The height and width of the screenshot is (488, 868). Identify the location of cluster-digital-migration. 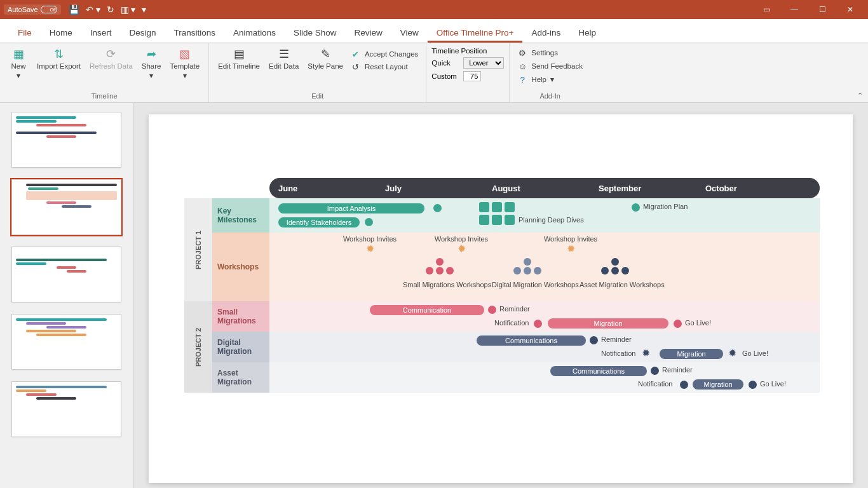
(527, 266).